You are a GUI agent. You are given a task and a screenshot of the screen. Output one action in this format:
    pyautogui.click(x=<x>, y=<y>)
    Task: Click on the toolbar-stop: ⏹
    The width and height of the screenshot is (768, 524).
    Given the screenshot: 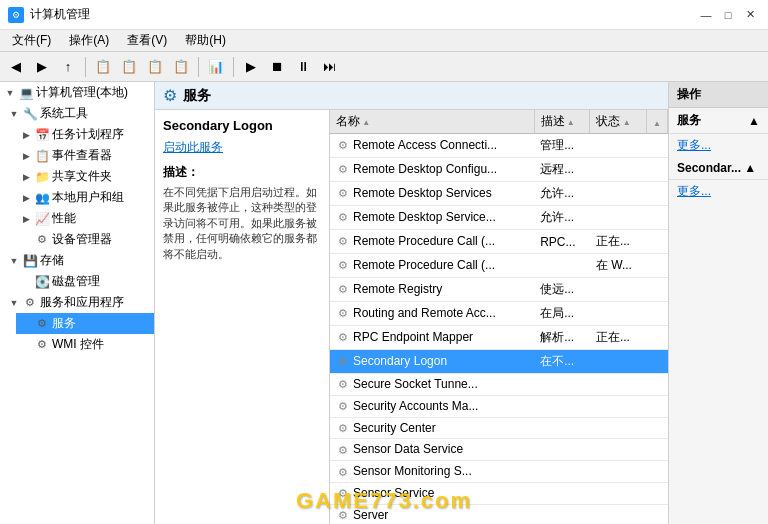 What is the action you would take?
    pyautogui.click(x=277, y=67)
    